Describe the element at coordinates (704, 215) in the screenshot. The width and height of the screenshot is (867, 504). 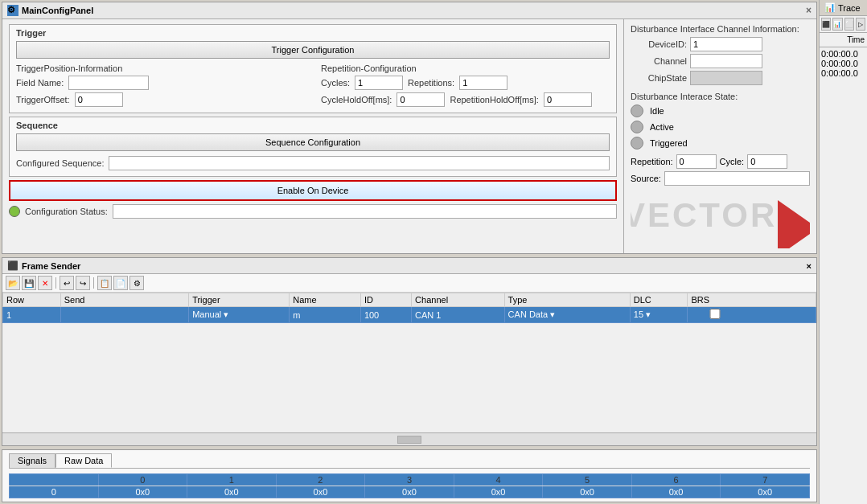
I see `vector-watermark: VECTOR` at that location.